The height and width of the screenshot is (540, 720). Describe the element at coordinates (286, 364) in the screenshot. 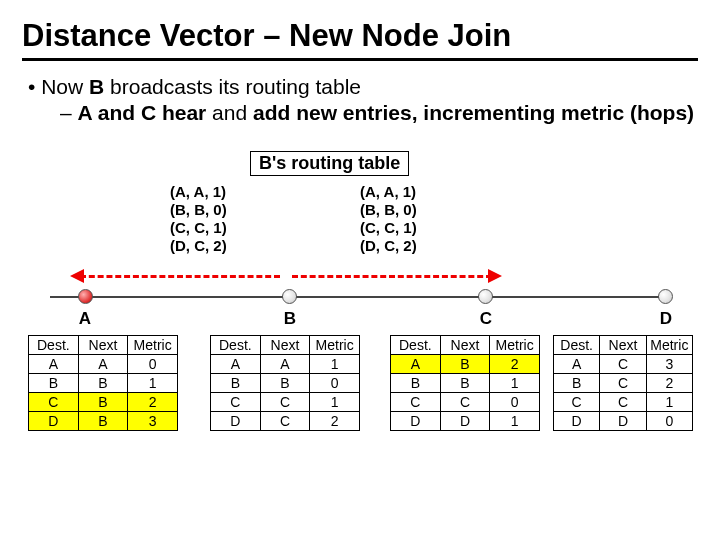

I see `table-row: AA1` at that location.